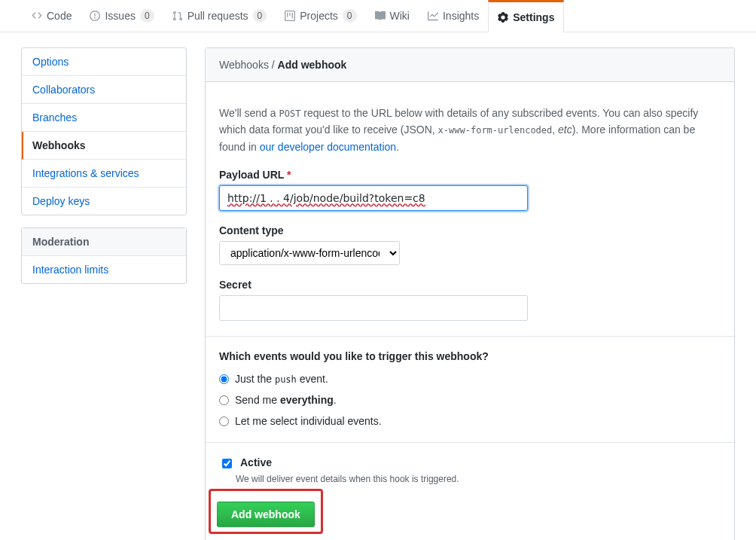 The width and height of the screenshot is (756, 540). What do you see at coordinates (319, 16) in the screenshot?
I see `tab-label: Projects` at bounding box center [319, 16].